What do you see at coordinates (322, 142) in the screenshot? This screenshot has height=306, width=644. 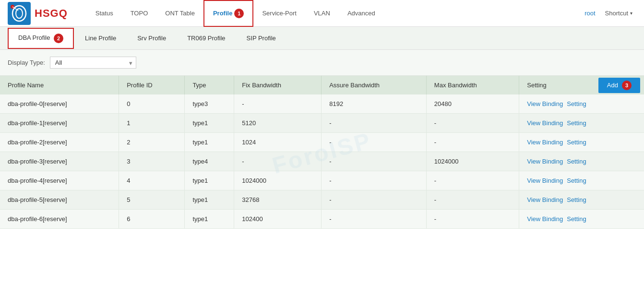 I see `table-row: dba-profile-2[reserve]2type11024--View B…` at bounding box center [322, 142].